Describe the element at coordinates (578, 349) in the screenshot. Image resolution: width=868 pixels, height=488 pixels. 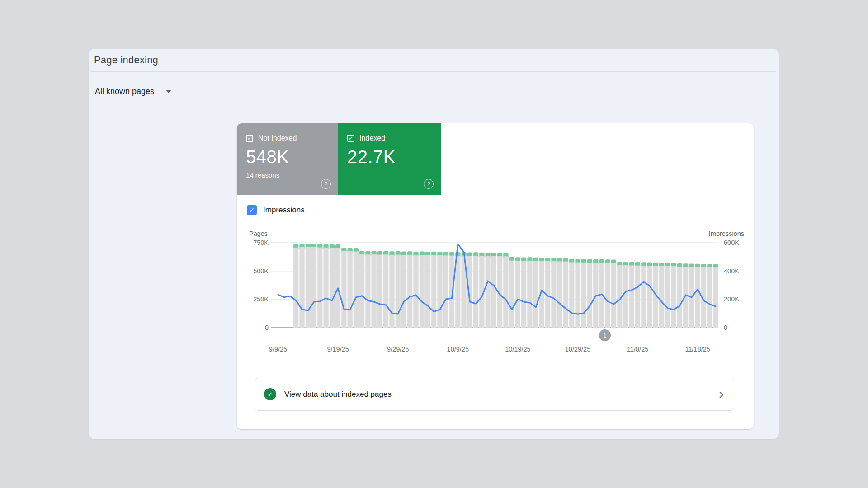
I see `svg-text: 10/29/25` at that location.